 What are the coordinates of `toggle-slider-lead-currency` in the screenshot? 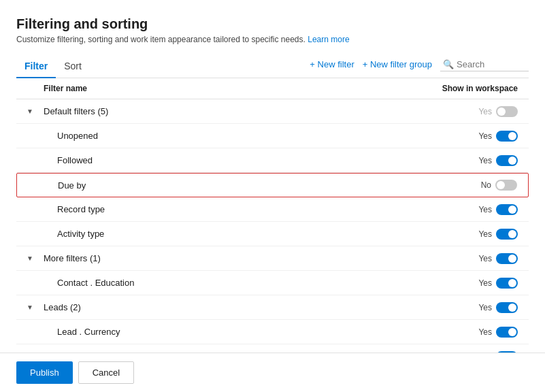 It's located at (507, 332).